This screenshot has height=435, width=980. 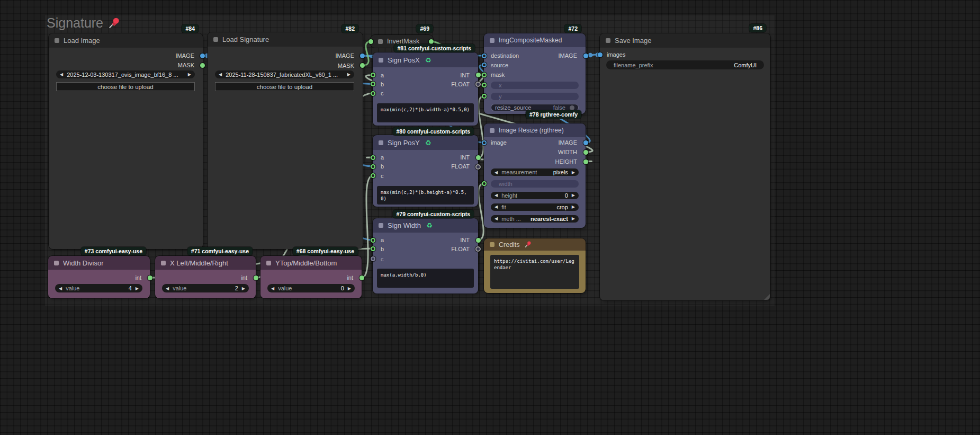 What do you see at coordinates (311, 277) in the screenshot?
I see `node-y-top-middle-bottom: YTop/Middle/Bottom int ◀ value 0 ▶` at bounding box center [311, 277].